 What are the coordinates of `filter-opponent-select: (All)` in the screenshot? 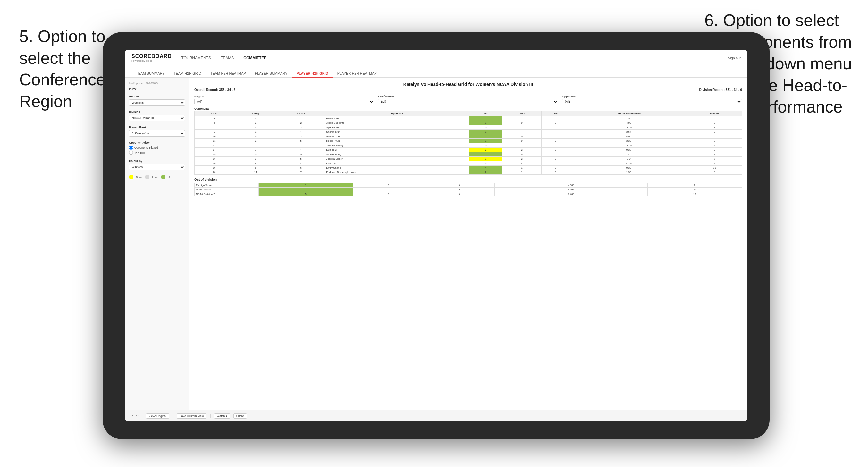 It's located at (652, 102).